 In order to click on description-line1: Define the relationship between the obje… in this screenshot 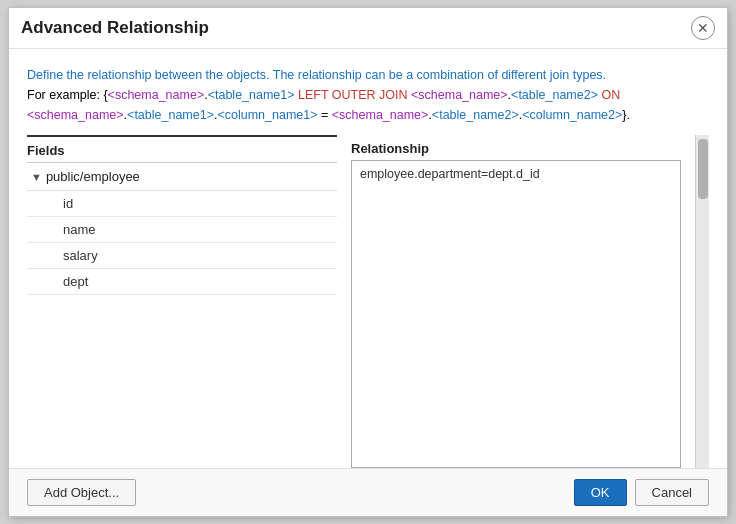, I will do `click(316, 75)`.